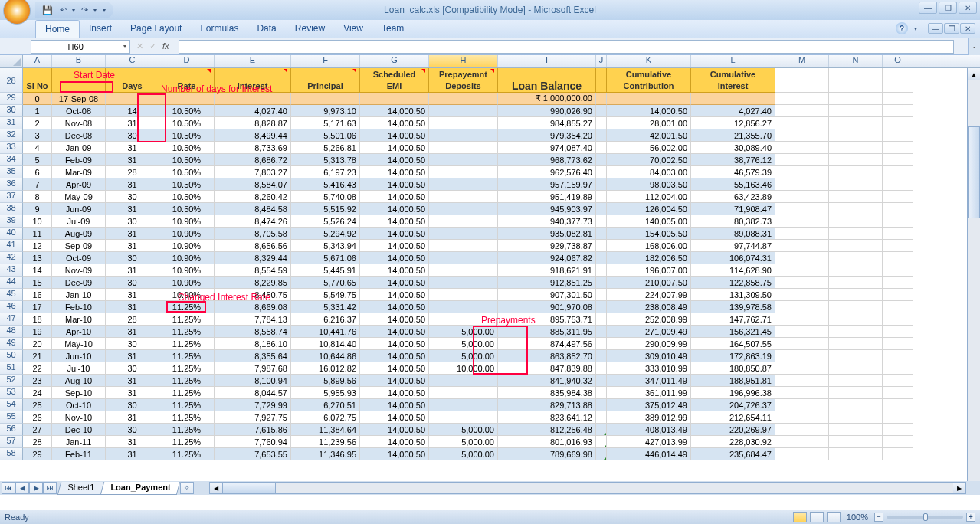  What do you see at coordinates (547, 258) in the screenshot?
I see `cell: 924,067.82` at bounding box center [547, 258].